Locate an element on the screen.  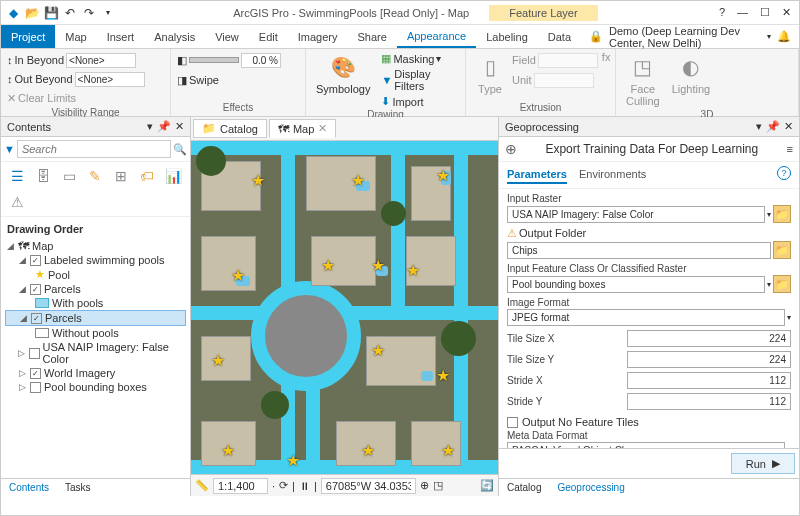
list-by-labeling-icon: 🏷 is located at coordinates (147, 176).